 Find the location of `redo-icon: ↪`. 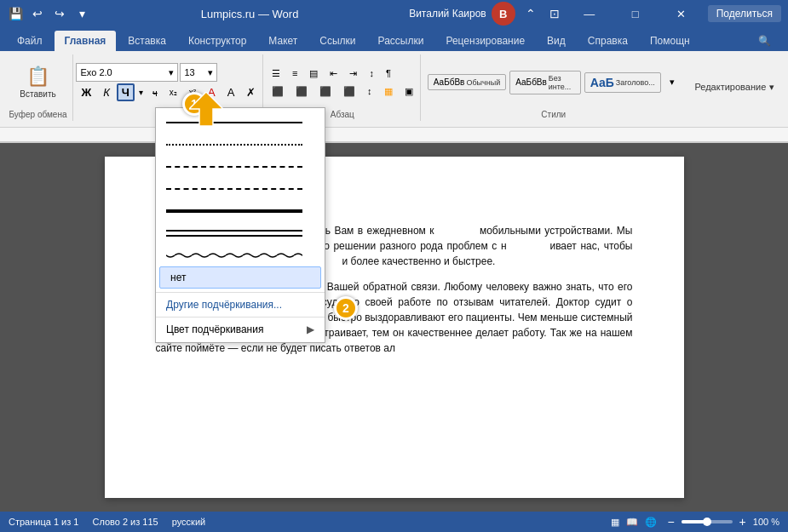

redo-icon: ↪ is located at coordinates (60, 14).